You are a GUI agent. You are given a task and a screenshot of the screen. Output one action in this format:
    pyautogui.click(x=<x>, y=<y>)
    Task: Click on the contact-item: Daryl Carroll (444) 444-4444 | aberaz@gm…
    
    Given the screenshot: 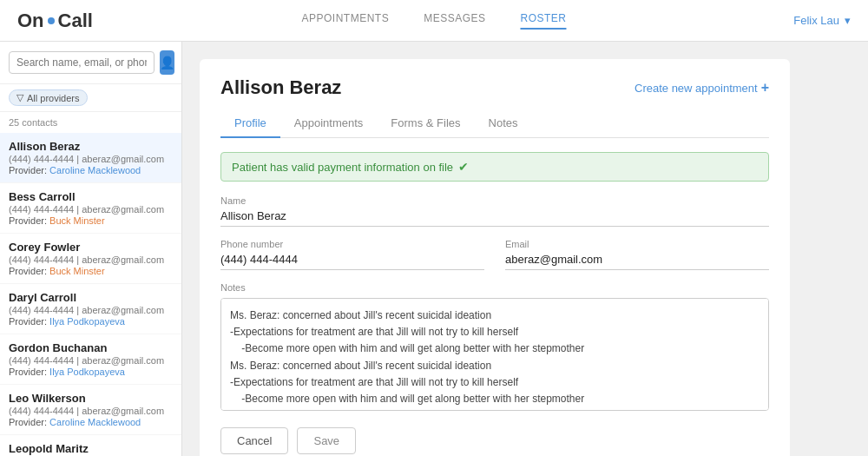 What is the action you would take?
    pyautogui.click(x=90, y=309)
    